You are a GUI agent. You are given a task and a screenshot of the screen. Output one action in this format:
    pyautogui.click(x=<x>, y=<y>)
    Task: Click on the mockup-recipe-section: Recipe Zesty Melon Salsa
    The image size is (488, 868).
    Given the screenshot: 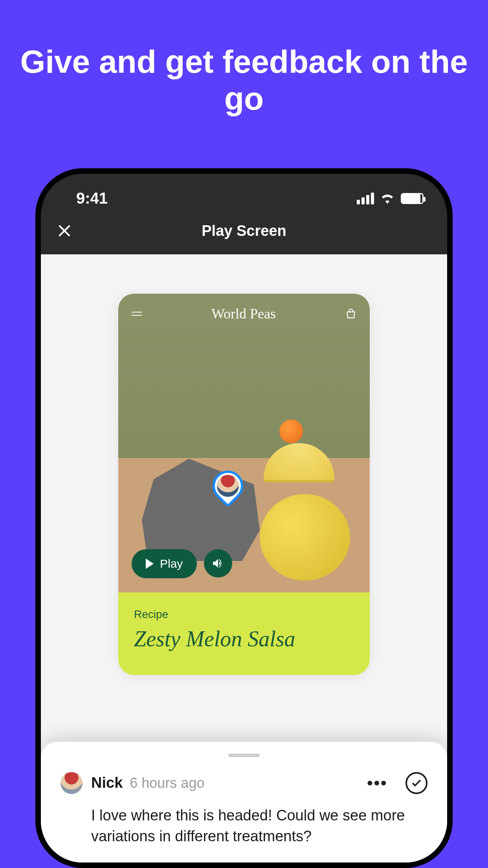 What is the action you would take?
    pyautogui.click(x=244, y=634)
    